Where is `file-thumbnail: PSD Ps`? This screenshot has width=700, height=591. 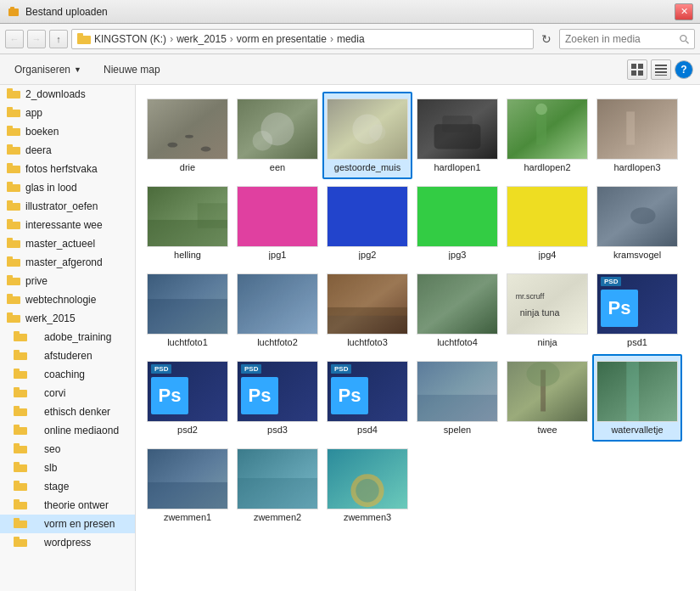 file-thumbnail: PSD Ps is located at coordinates (637, 304).